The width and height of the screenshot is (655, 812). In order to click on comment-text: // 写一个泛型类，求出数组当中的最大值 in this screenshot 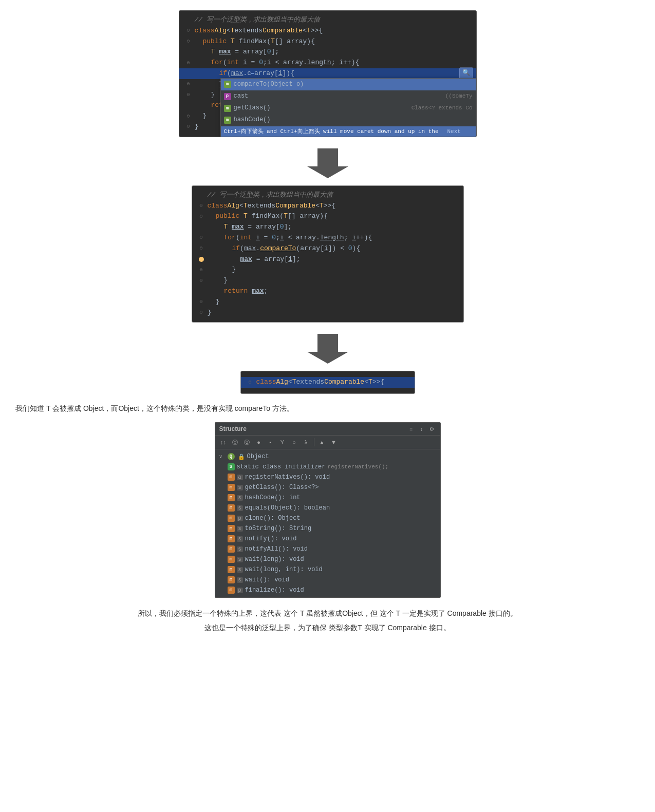, I will do `click(257, 21)`.